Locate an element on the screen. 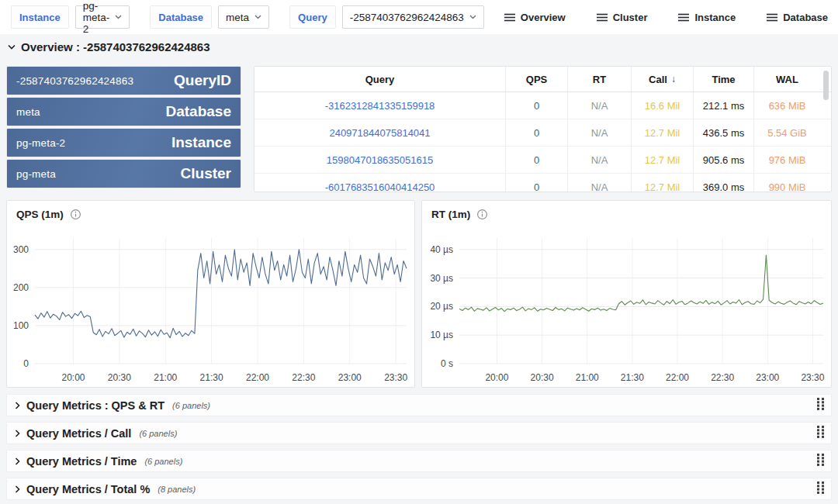 The width and height of the screenshot is (838, 504). sort-desc-icon: ↓ is located at coordinates (674, 79).